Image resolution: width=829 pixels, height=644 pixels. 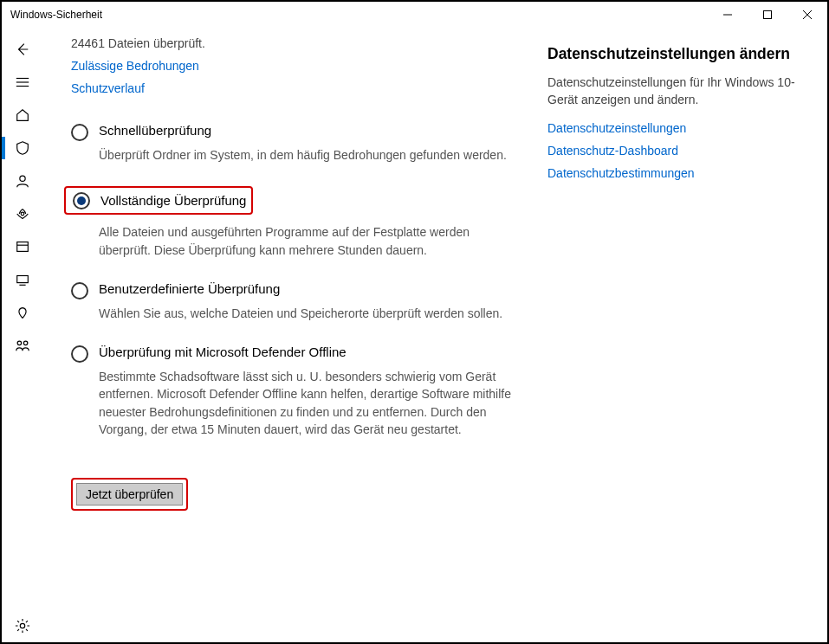 What do you see at coordinates (679, 92) in the screenshot?
I see `right-panel-desc: Datenschutzeinstellungen für Ihr Windows…` at bounding box center [679, 92].